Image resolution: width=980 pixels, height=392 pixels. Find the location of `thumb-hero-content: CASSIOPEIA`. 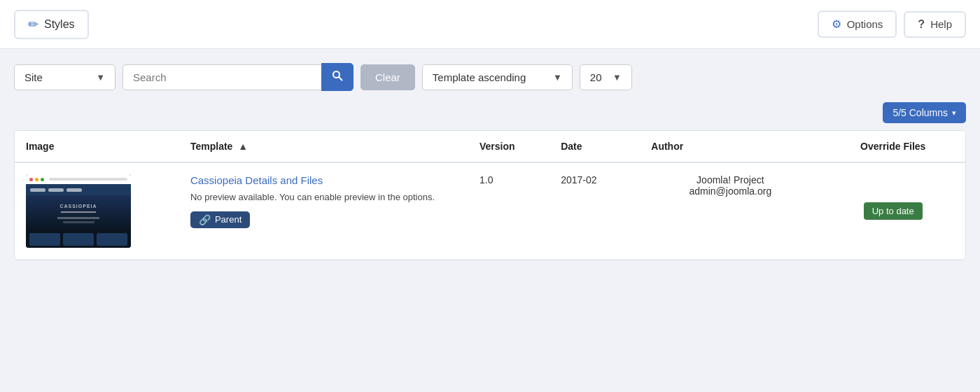

thumb-hero-content: CASSIOPEIA is located at coordinates (78, 214).